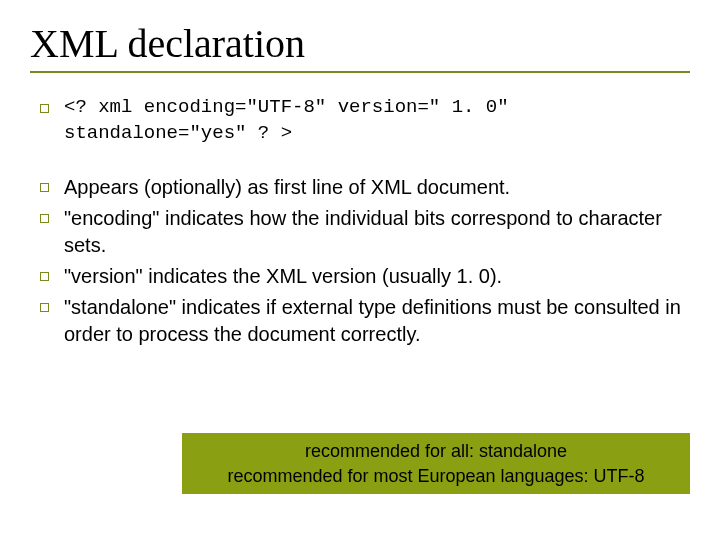  What do you see at coordinates (360, 162) in the screenshot?
I see `spacer` at bounding box center [360, 162].